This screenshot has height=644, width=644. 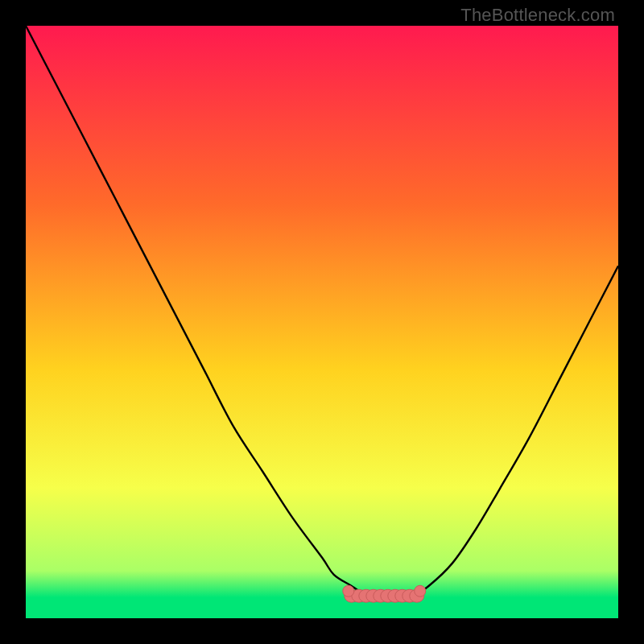 What do you see at coordinates (538, 15) in the screenshot?
I see `watermark-text: TheBottleneck.com` at bounding box center [538, 15].